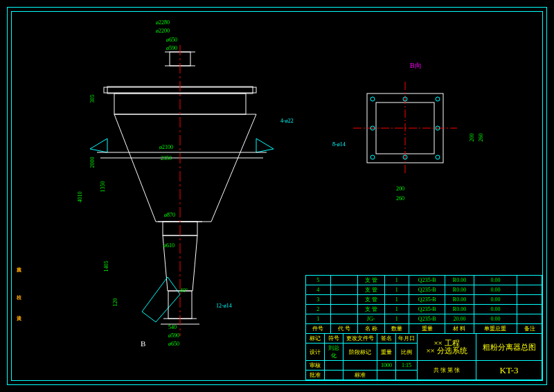 The height and width of the screenshot is (392, 554). What do you see at coordinates (102, 187) in the screenshot?
I see `dim-h1350: 1350` at bounding box center [102, 187].